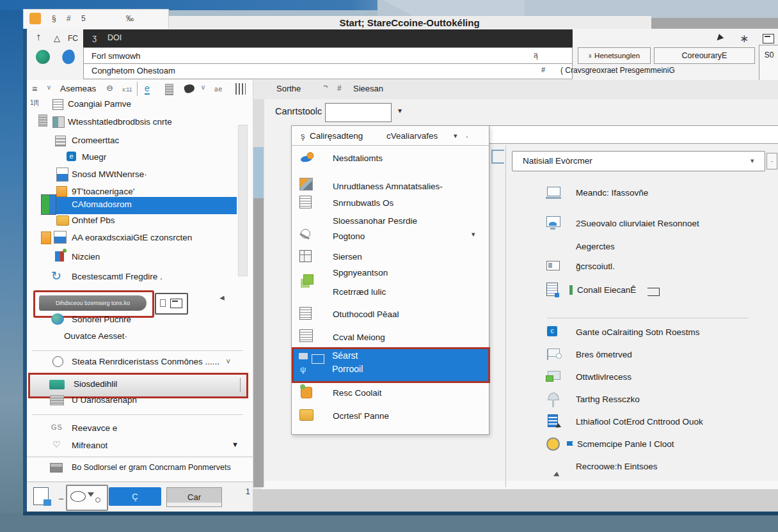  Describe the element at coordinates (369, 88) in the screenshot. I see `tab-sieesan: Sieesan` at that location.